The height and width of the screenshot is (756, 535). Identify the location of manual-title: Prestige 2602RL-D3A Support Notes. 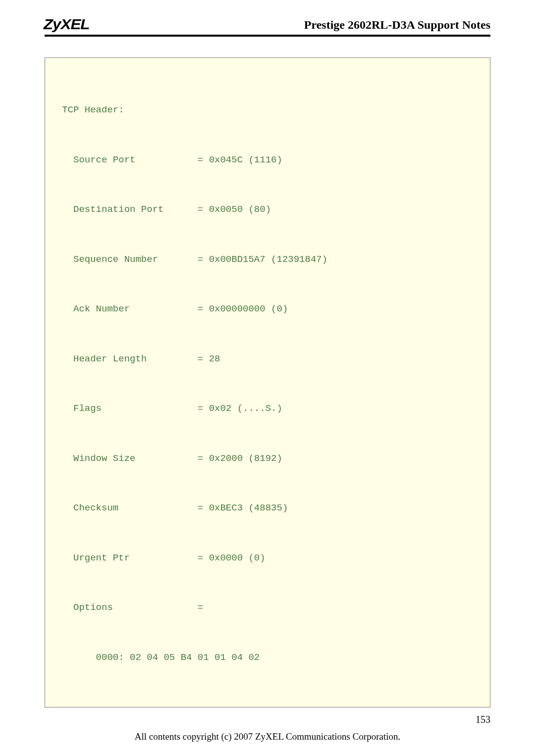
(397, 26).